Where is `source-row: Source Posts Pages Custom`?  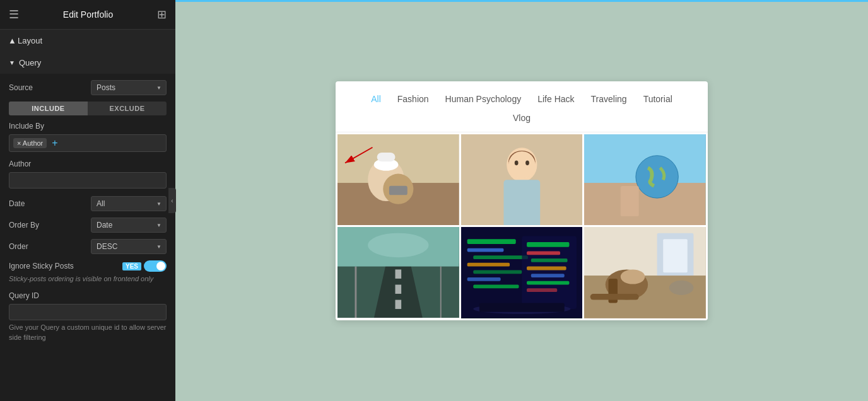
source-row: Source Posts Pages Custom is located at coordinates (88, 88).